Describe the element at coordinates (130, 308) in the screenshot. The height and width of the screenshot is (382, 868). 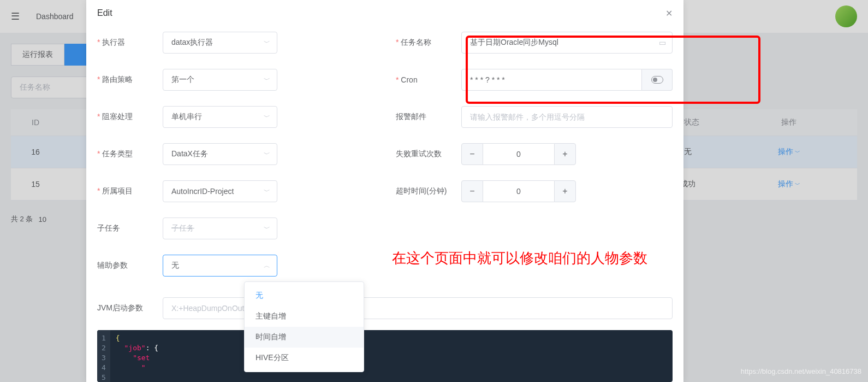
I see `label-jvm: JVM启动参数` at that location.